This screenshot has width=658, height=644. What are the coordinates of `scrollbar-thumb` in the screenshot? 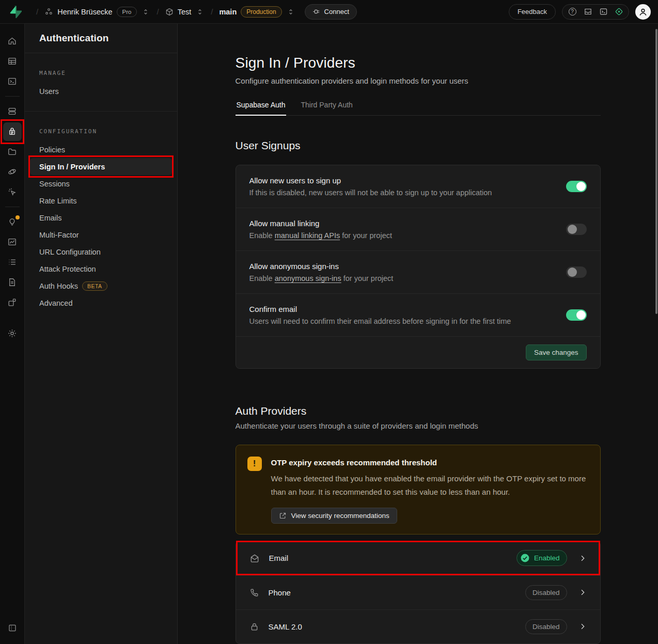 It's located at (656, 171).